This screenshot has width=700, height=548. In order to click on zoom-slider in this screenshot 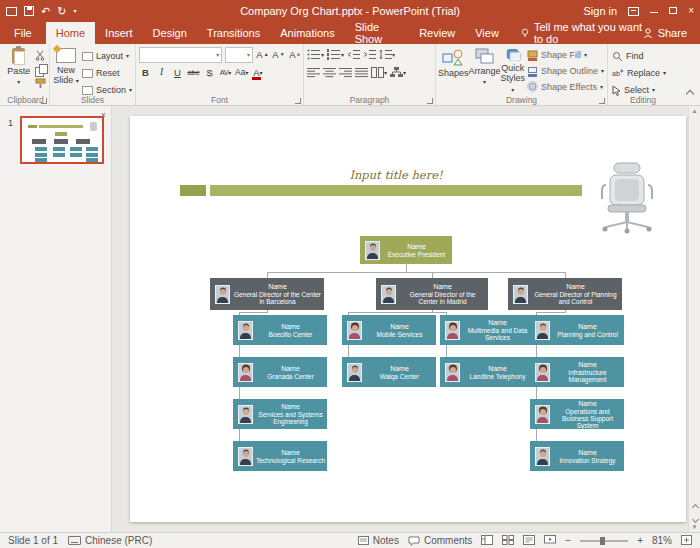, I will do `click(604, 541)`.